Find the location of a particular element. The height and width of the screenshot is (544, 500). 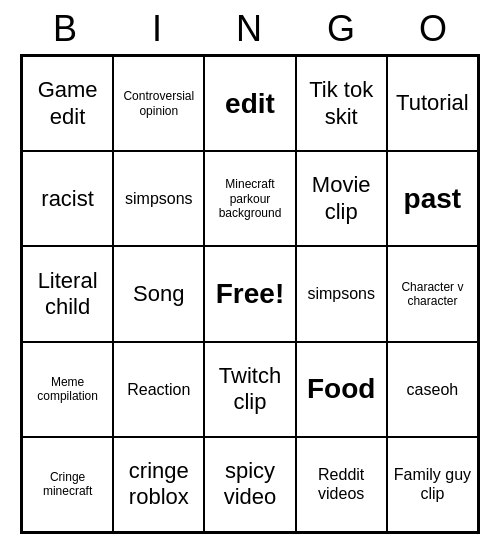

cell-r0-c2: edit is located at coordinates (250, 104).